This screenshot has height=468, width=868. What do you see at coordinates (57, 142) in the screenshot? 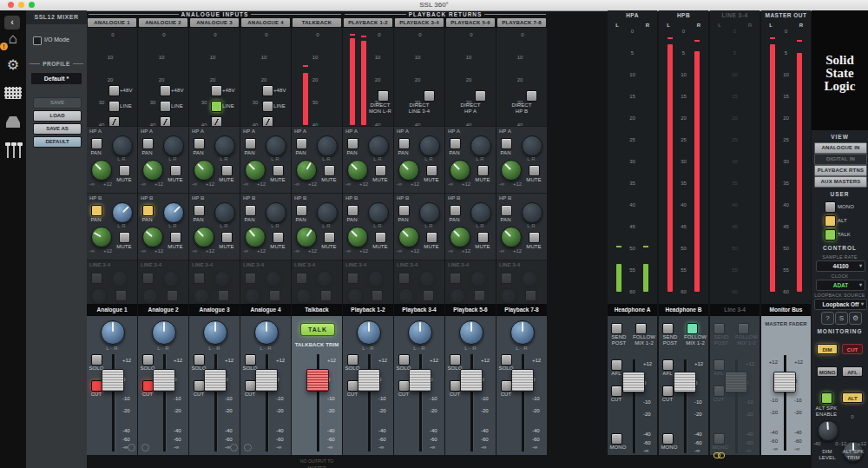
I see `default-button: DEFAULT` at bounding box center [57, 142].